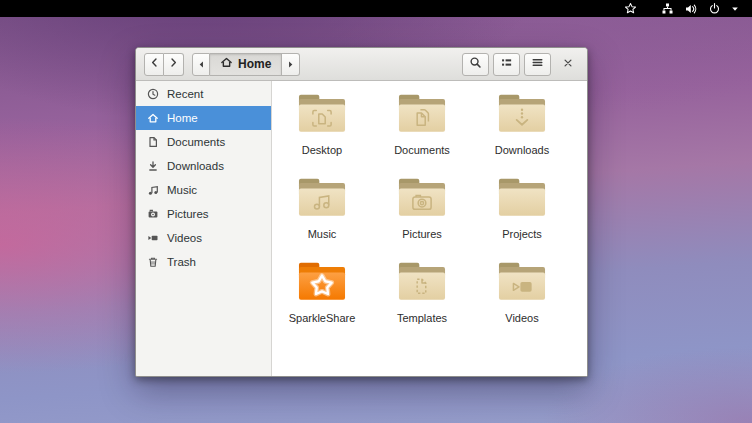 This screenshot has height=423, width=752. What do you see at coordinates (476, 64) in the screenshot?
I see `search-button` at bounding box center [476, 64].